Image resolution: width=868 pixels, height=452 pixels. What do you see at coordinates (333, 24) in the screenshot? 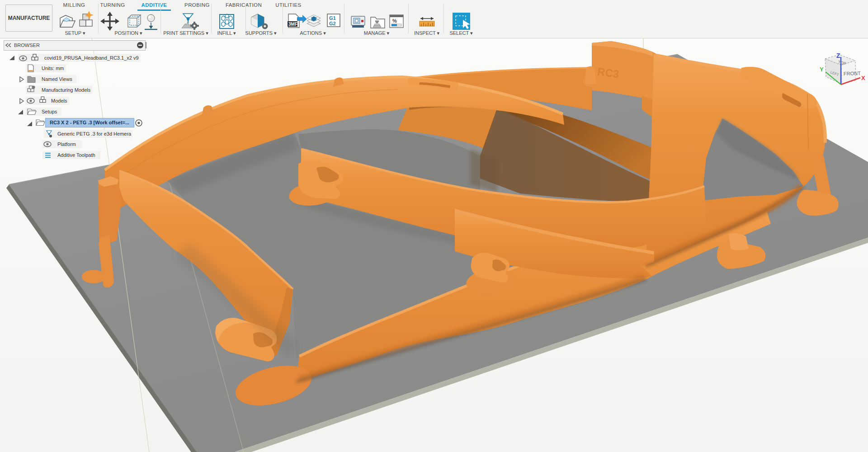
I see `svg-text: G2` at bounding box center [333, 24].